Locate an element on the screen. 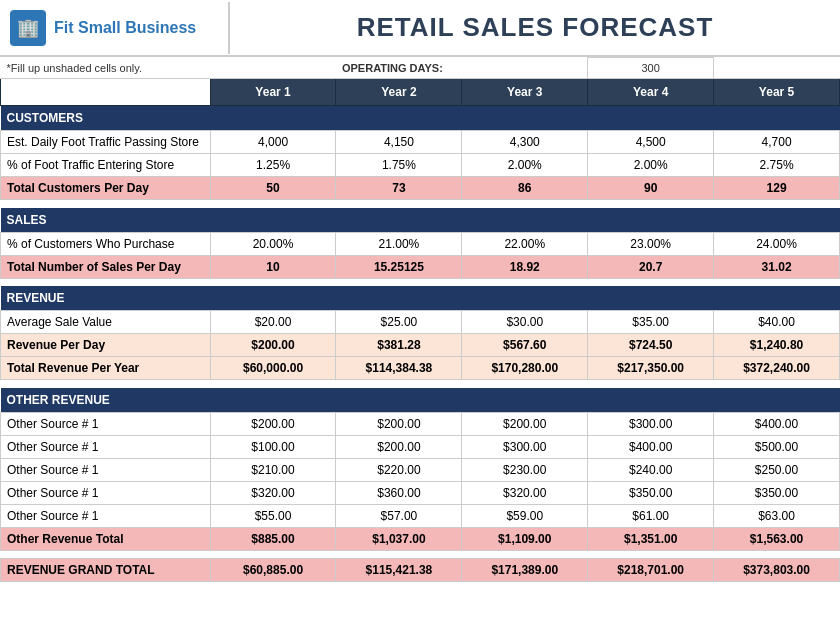 This screenshot has width=840, height=626. y3-other1: $200.00 is located at coordinates (525, 424).